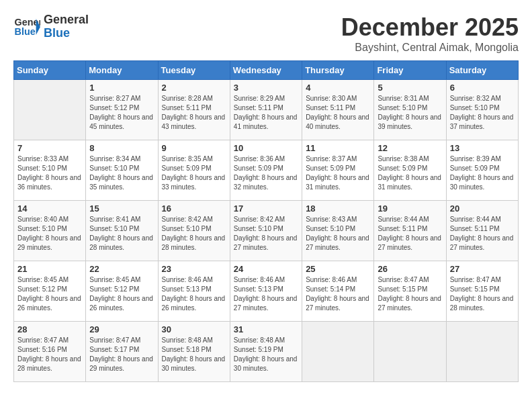 Image resolution: width=532 pixels, height=411 pixels. Describe the element at coordinates (338, 234) in the screenshot. I see `day-info: Sunrise: 8:43 AMSunset: 5:10 PMDaylight:…` at that location.